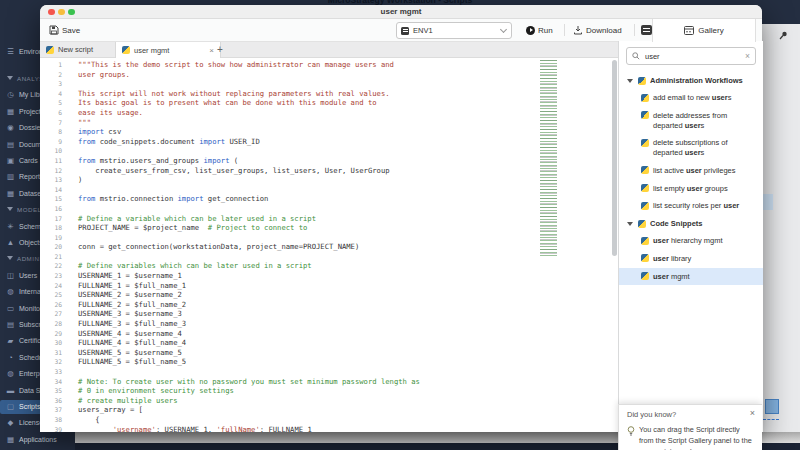 The image size is (800, 450). What do you see at coordinates (691, 241) in the screenshot?
I see `gallery-item: user hierarchy mgmt` at bounding box center [691, 241].